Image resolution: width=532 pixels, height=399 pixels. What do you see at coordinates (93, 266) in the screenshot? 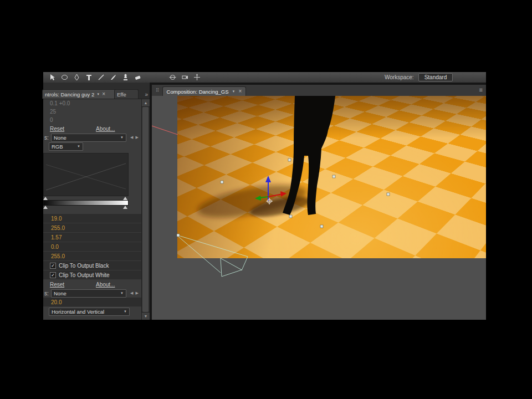
I see `clip-black-row: ✓ Clip To Output Black` at bounding box center [93, 266].